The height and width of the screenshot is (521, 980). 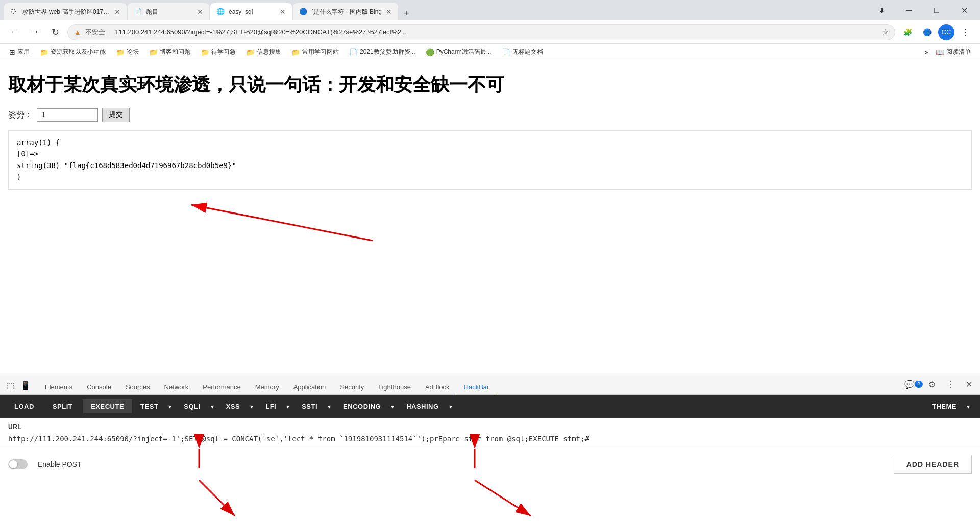 What do you see at coordinates (950, 384) in the screenshot?
I see `devtools-more-icon: ⋮` at bounding box center [950, 384].